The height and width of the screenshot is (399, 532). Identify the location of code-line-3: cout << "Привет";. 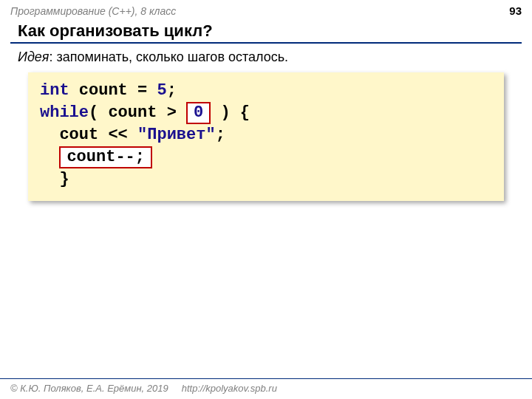
(266, 135).